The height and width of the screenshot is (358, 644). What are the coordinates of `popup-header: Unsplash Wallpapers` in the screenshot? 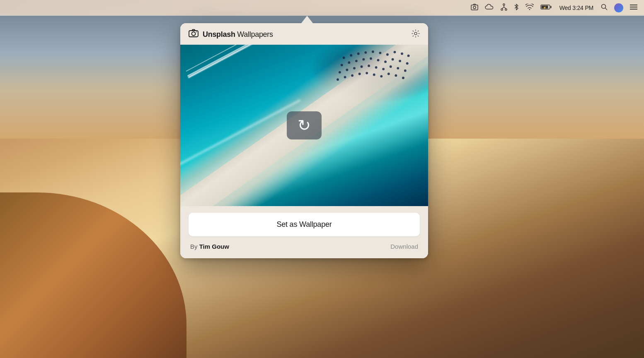 It's located at (304, 34).